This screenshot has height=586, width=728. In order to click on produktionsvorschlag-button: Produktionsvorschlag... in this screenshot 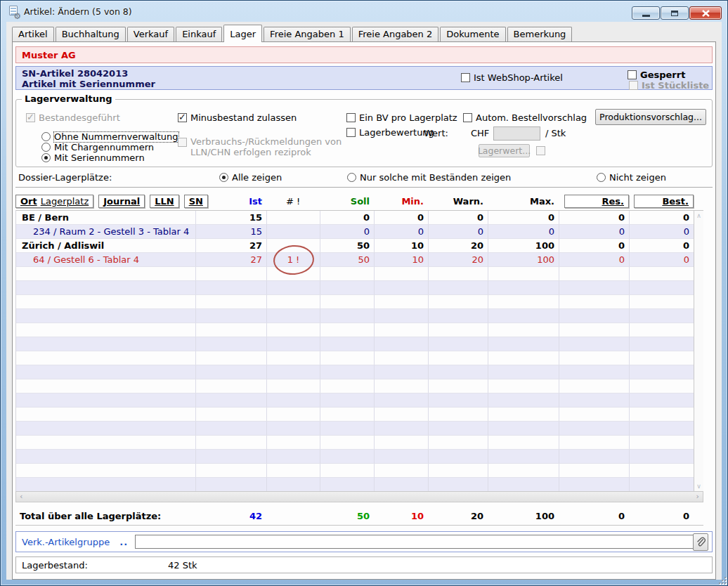, I will do `click(651, 117)`.